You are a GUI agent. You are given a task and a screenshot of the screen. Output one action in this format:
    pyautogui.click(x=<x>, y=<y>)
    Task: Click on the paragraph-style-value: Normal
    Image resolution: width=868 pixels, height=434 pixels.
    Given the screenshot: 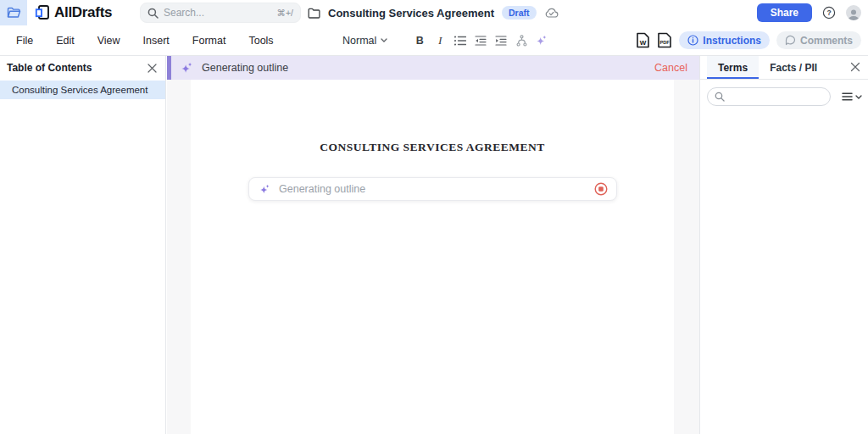 What is the action you would take?
    pyautogui.click(x=359, y=41)
    